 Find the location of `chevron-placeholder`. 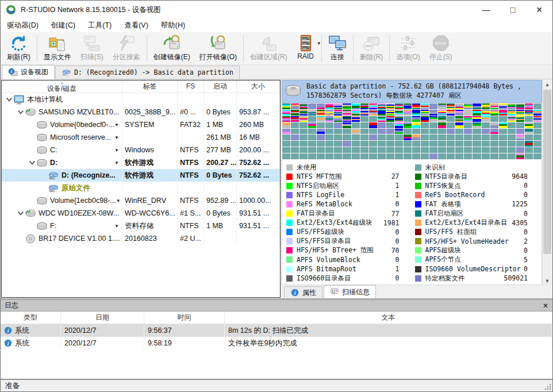

chevron-placeholder is located at coordinates (44, 188).